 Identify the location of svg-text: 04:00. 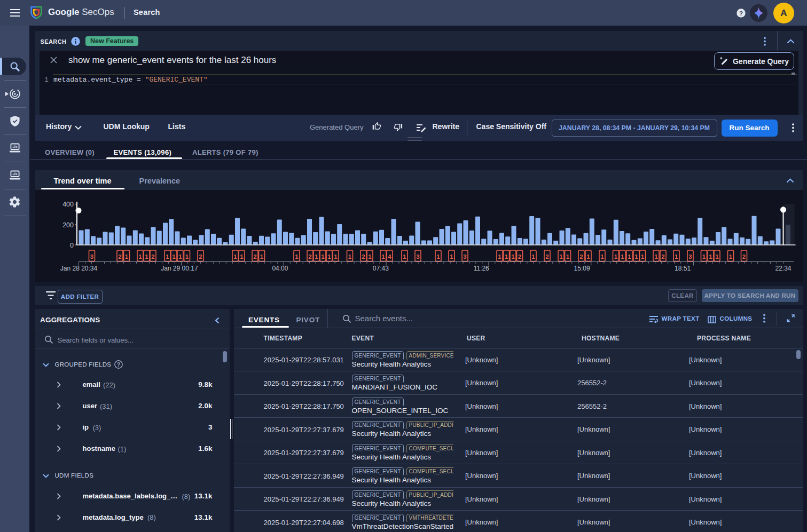
(280, 268).